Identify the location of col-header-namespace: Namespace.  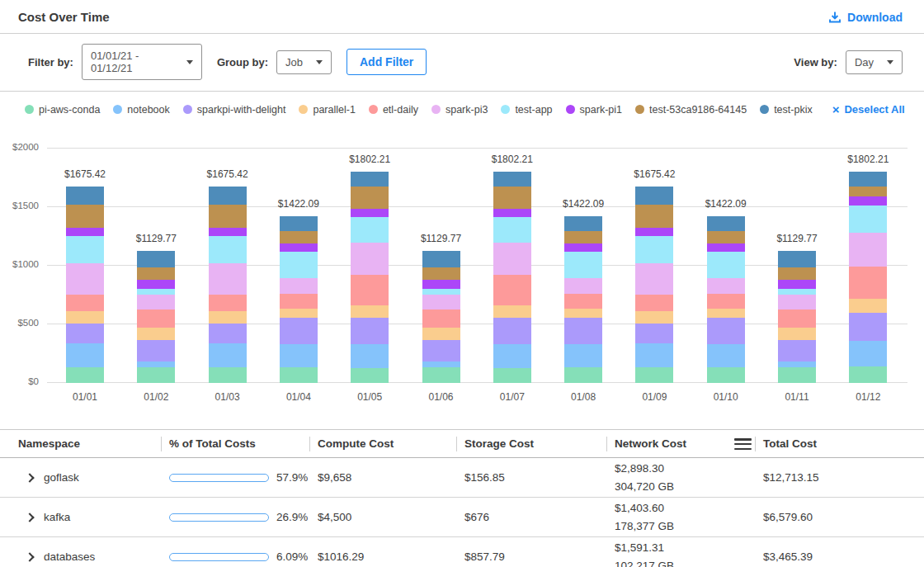
(94, 444).